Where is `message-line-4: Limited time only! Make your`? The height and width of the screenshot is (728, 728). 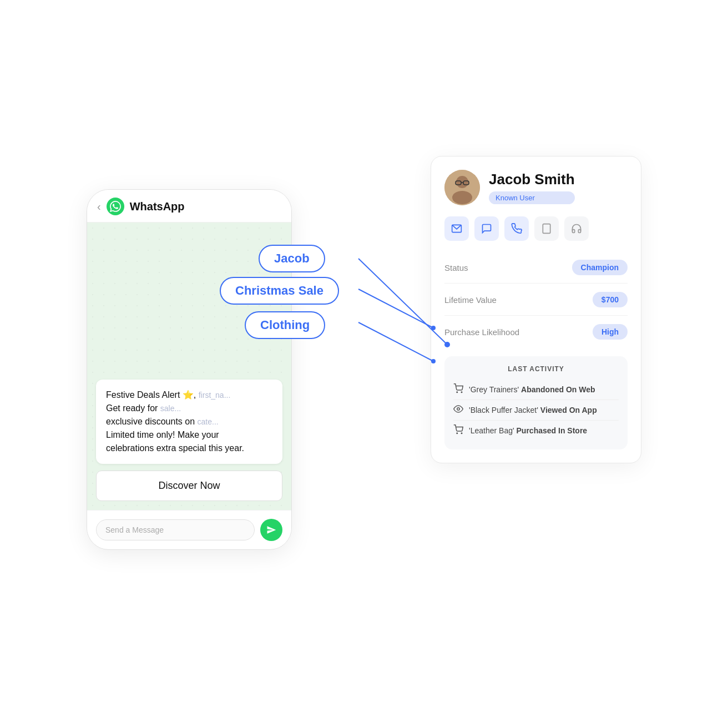
message-line-4: Limited time only! Make your is located at coordinates (189, 435).